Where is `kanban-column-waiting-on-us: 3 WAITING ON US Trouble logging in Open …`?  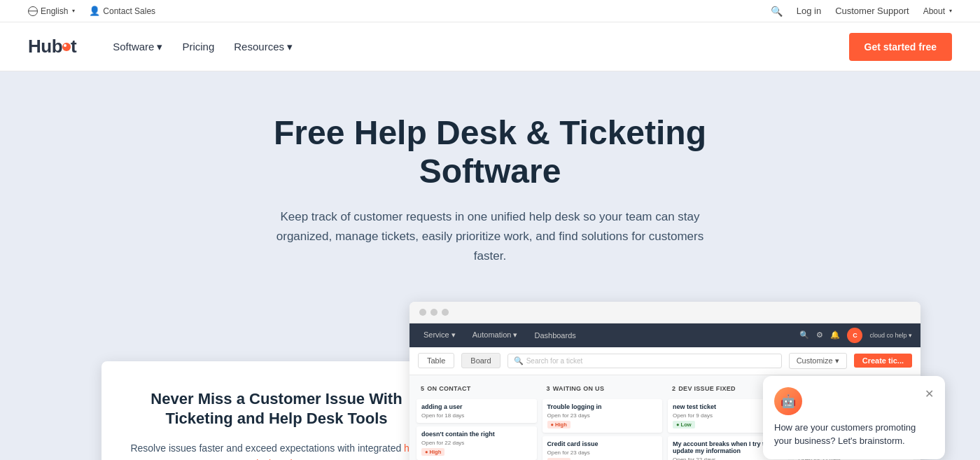 kanban-column-waiting-on-us: 3 WAITING ON US Trouble logging in Open … is located at coordinates (603, 421).